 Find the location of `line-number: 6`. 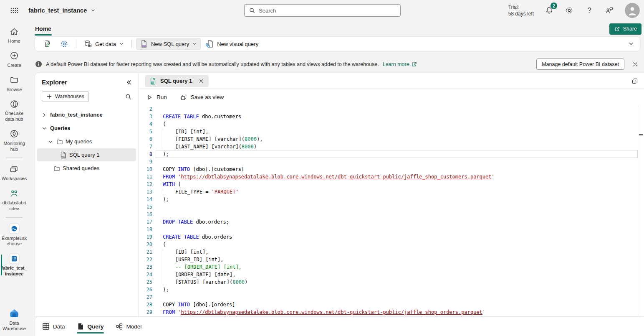

line-number: 6 is located at coordinates (146, 139).